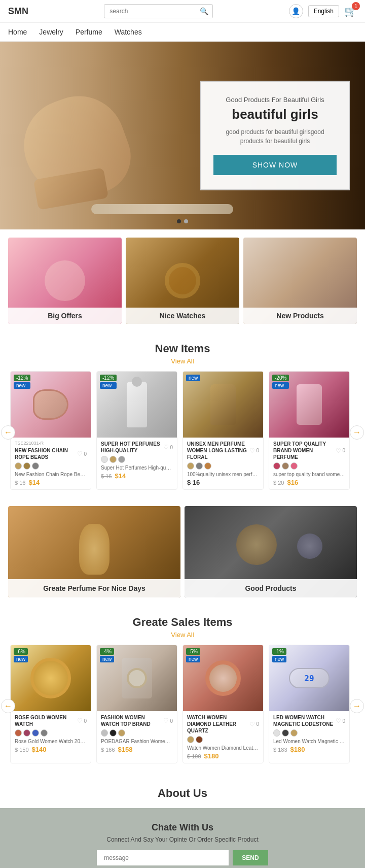 Image resolution: width=365 pixels, height=868 pixels. What do you see at coordinates (163, 858) in the screenshot?
I see `chat-message-input` at bounding box center [163, 858].